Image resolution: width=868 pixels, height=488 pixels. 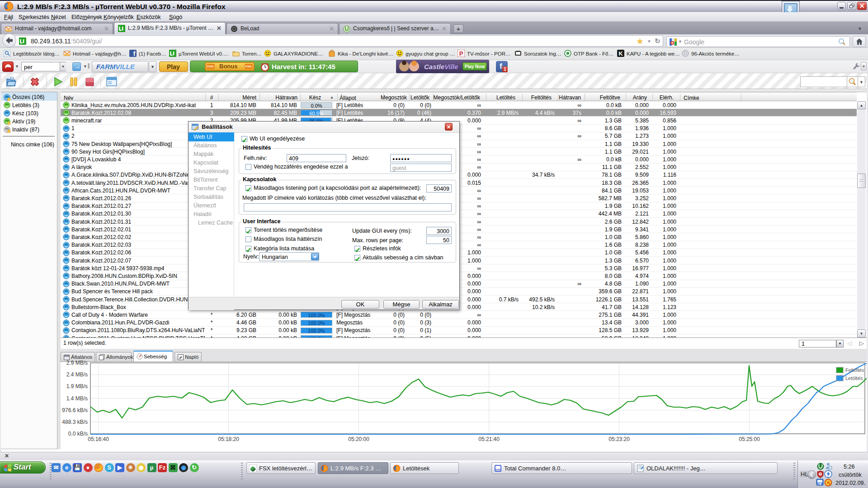 What do you see at coordinates (135, 53) in the screenshot?
I see `svg-text: f` at bounding box center [135, 53].